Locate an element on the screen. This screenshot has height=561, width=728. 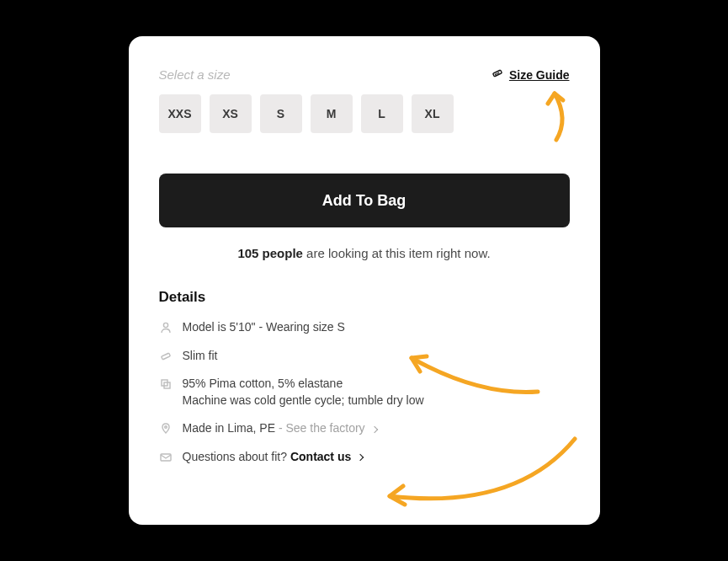
details-heading: Details is located at coordinates (364, 297).